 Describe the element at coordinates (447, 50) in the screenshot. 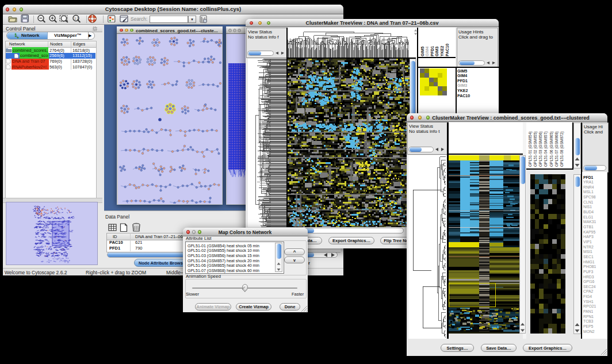

I see `svg-text: PAC10` at that location.